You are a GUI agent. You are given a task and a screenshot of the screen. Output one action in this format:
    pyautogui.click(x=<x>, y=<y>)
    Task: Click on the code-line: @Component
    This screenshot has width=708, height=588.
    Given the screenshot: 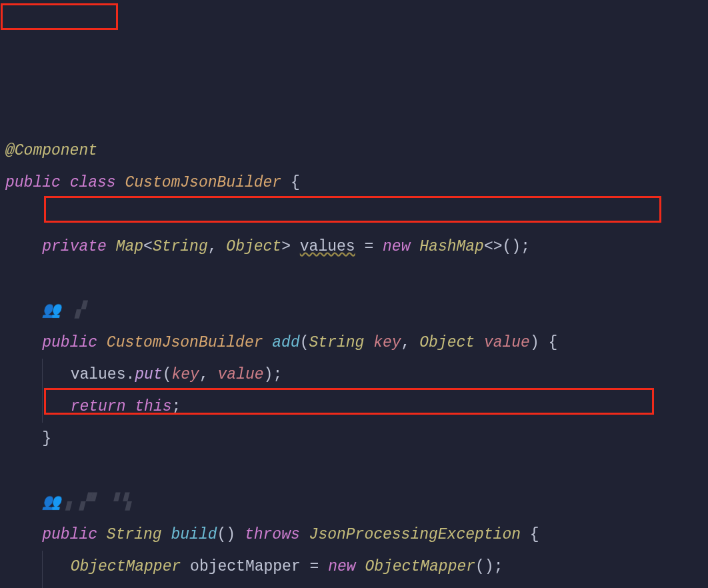 What is the action you would take?
    pyautogui.click(x=354, y=151)
    